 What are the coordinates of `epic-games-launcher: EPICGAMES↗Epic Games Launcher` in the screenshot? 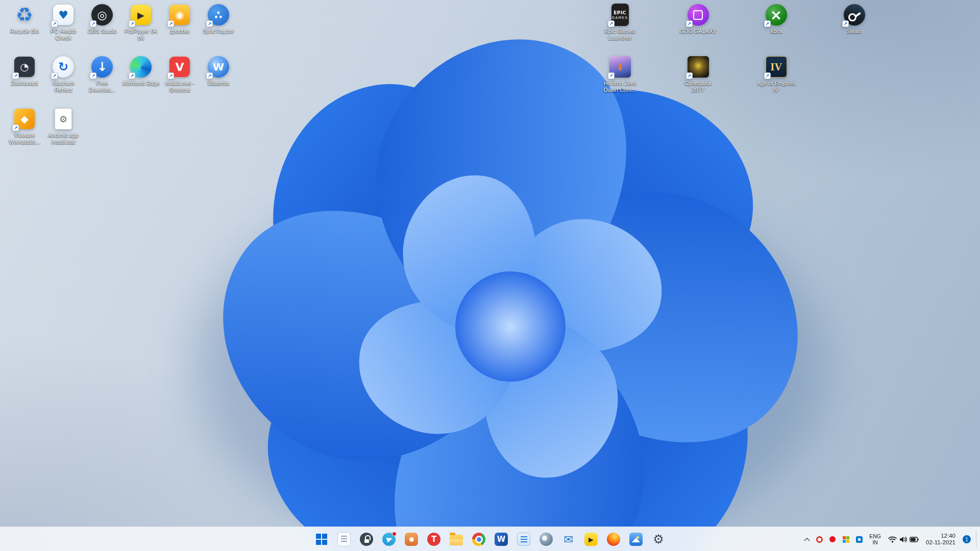 It's located at (620, 29).